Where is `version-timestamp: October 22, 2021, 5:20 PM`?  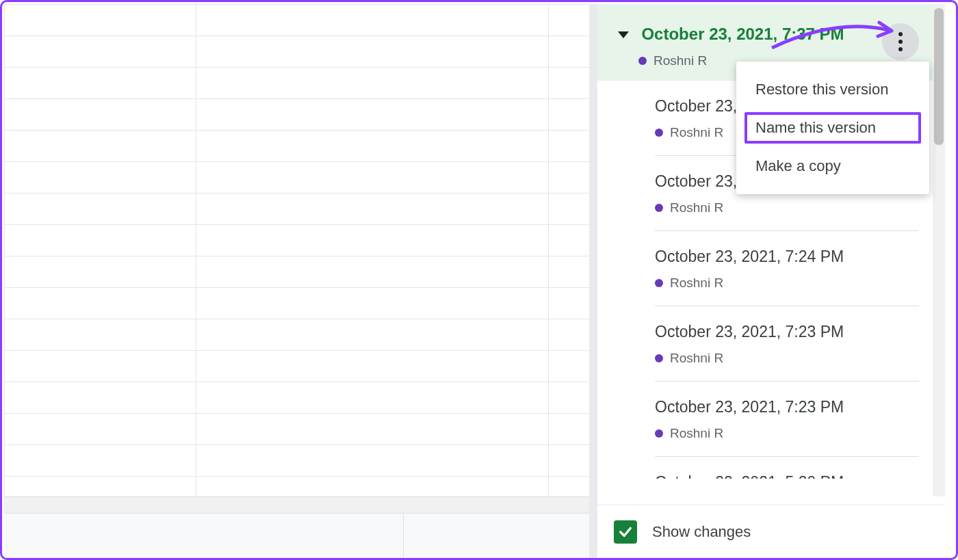
version-timestamp: October 22, 2021, 5:20 PM is located at coordinates (787, 476).